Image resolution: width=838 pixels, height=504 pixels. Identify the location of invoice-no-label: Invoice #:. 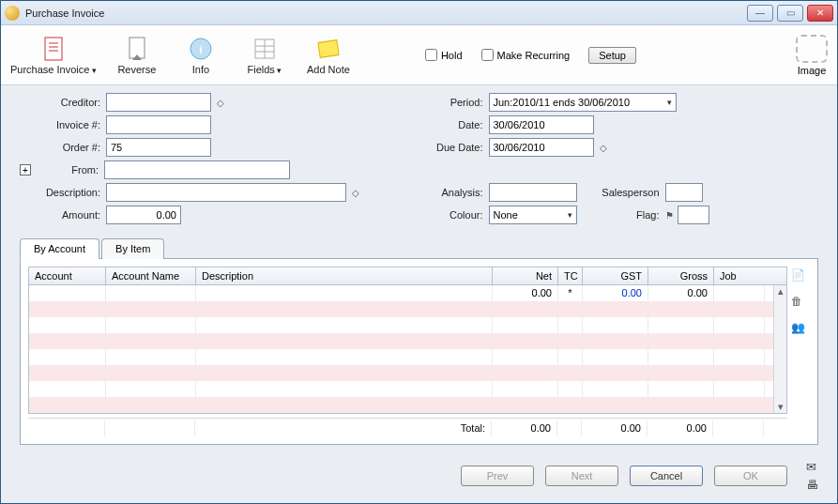
(63, 125).